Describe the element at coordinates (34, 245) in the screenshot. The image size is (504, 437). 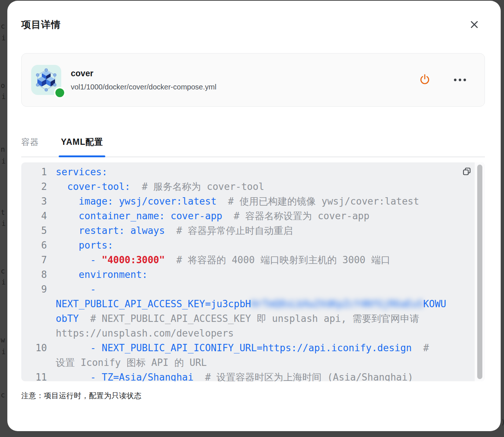
I see `line-number: 6` at that location.